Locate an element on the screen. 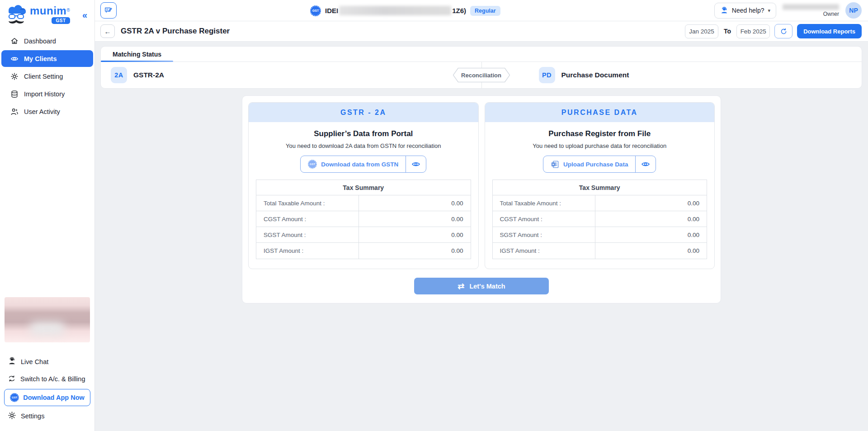 The height and width of the screenshot is (431, 868). need-help-label: Need help? is located at coordinates (748, 10).